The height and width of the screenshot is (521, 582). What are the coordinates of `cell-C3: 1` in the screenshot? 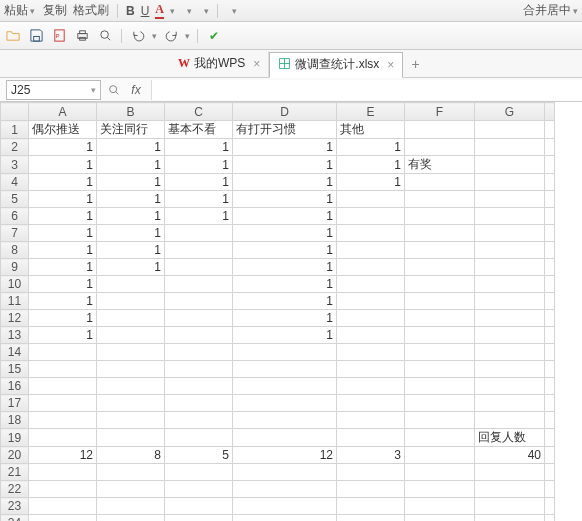 It's located at (199, 165).